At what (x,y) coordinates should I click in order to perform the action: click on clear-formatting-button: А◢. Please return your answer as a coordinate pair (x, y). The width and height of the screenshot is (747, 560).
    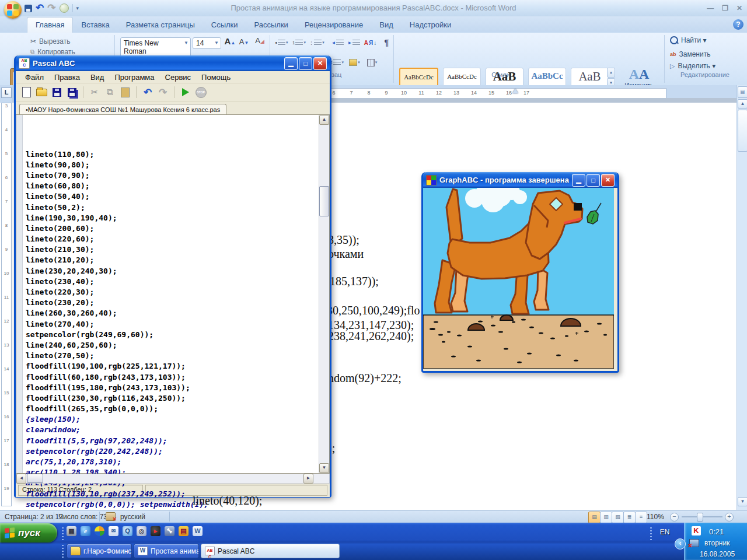
    Looking at the image, I should click on (260, 41).